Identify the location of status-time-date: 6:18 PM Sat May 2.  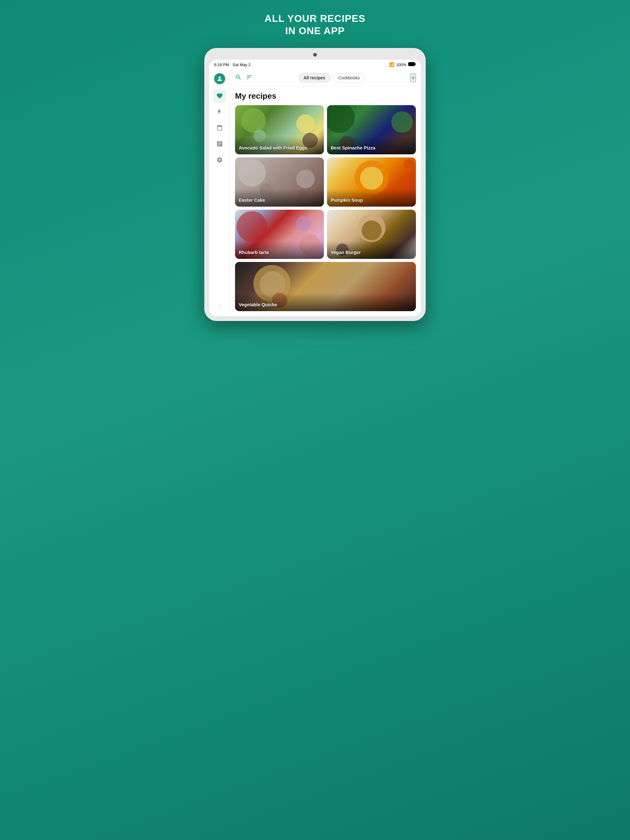
(233, 65).